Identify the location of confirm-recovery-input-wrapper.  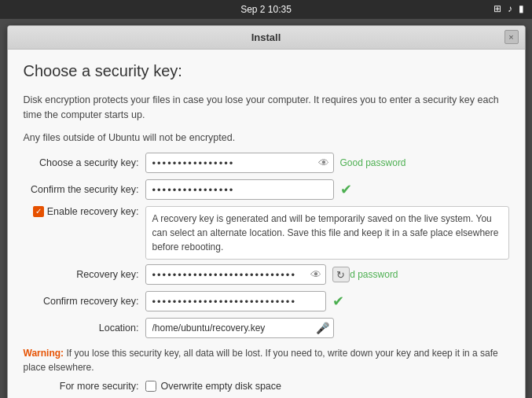
(236, 301).